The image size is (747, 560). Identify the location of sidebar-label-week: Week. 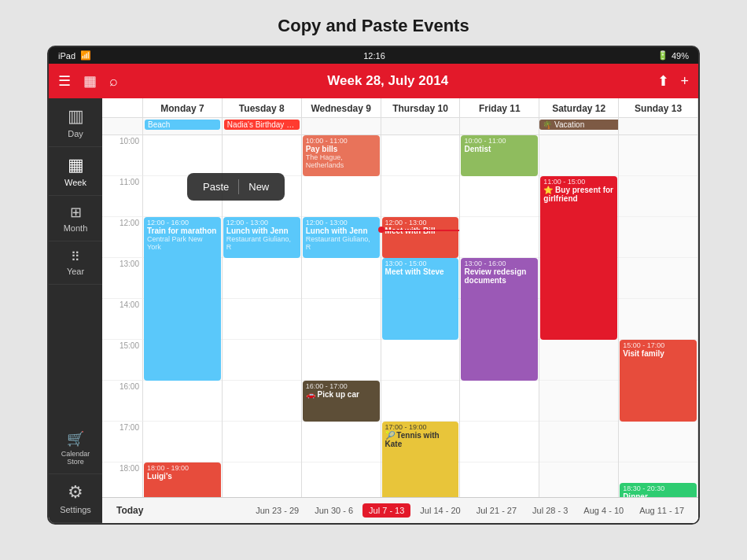
(75, 182).